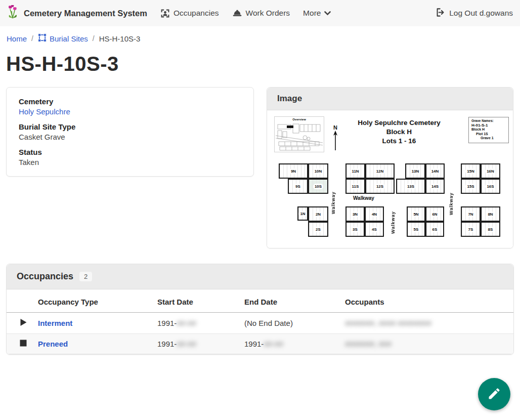  I want to click on map-lot-5s: 5S, so click(416, 229).